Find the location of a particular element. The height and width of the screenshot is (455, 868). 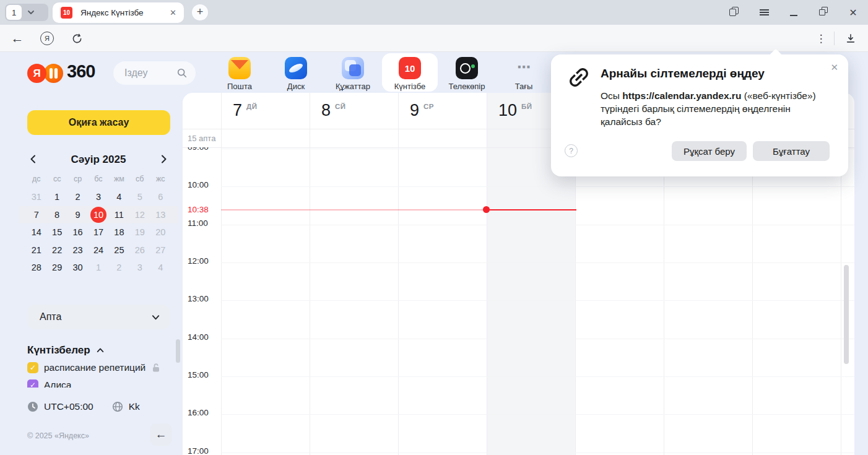

calendar-scrollbar-thumb is located at coordinates (846, 314).